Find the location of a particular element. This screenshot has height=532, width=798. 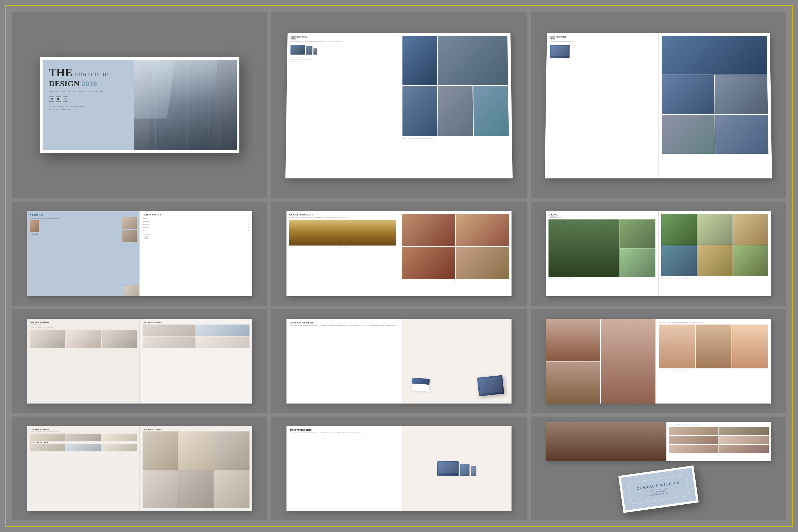

device-row-t is located at coordinates (343, 50).